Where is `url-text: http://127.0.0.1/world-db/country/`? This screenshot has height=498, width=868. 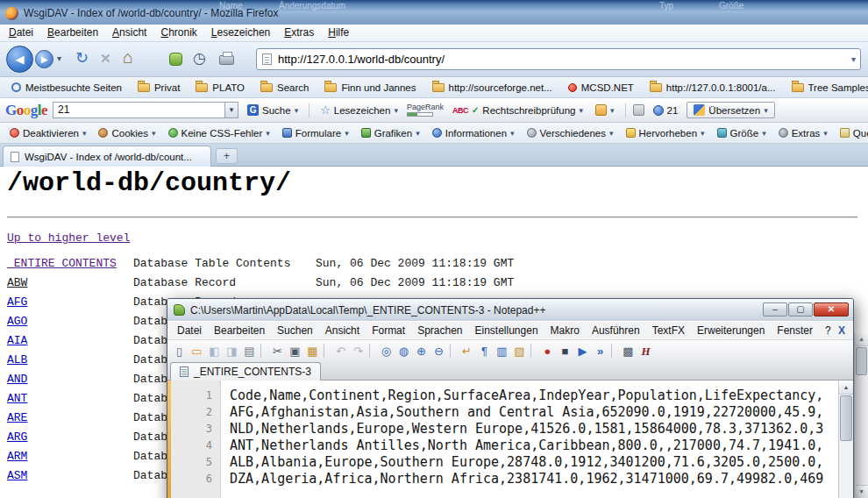 url-text: http://127.0.0.1/world-db/country/ is located at coordinates (361, 60).